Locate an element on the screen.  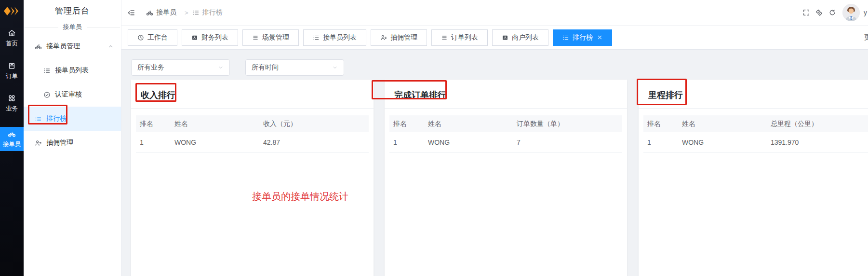
sidebar-item-label: 抽佣管理 is located at coordinates (60, 143).